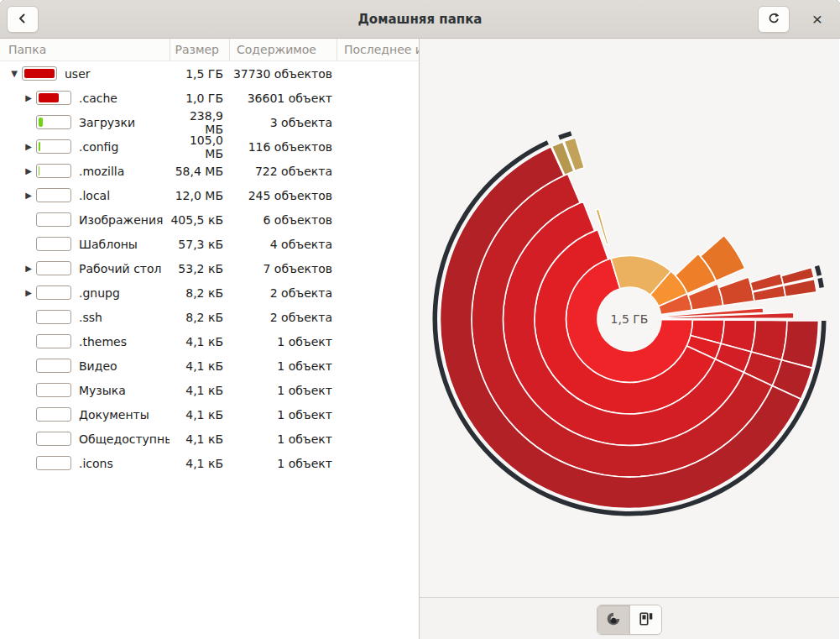 This screenshot has width=840, height=639. What do you see at coordinates (23, 20) in the screenshot?
I see `back-icon` at bounding box center [23, 20].